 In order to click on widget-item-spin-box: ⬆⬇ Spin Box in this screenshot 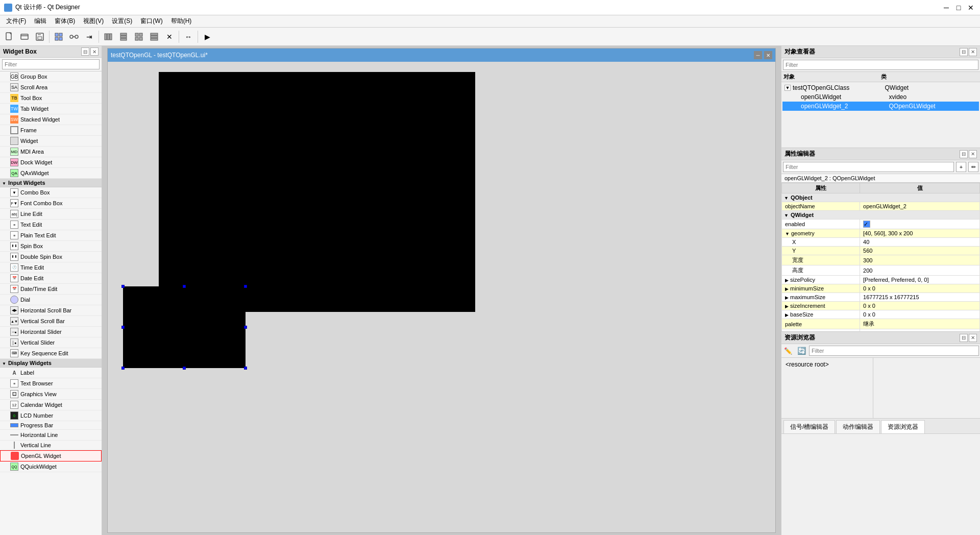, I will do `click(51, 246)`.